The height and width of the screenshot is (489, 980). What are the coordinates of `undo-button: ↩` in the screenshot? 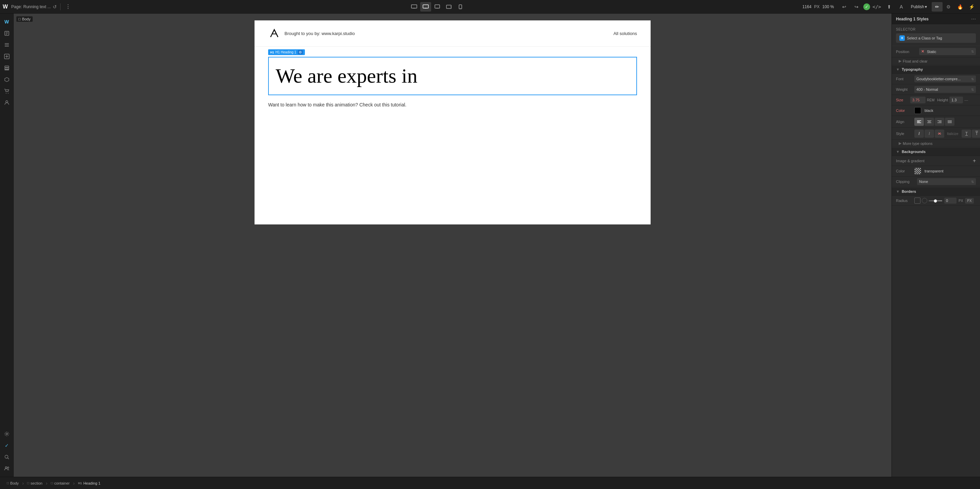 It's located at (844, 7).